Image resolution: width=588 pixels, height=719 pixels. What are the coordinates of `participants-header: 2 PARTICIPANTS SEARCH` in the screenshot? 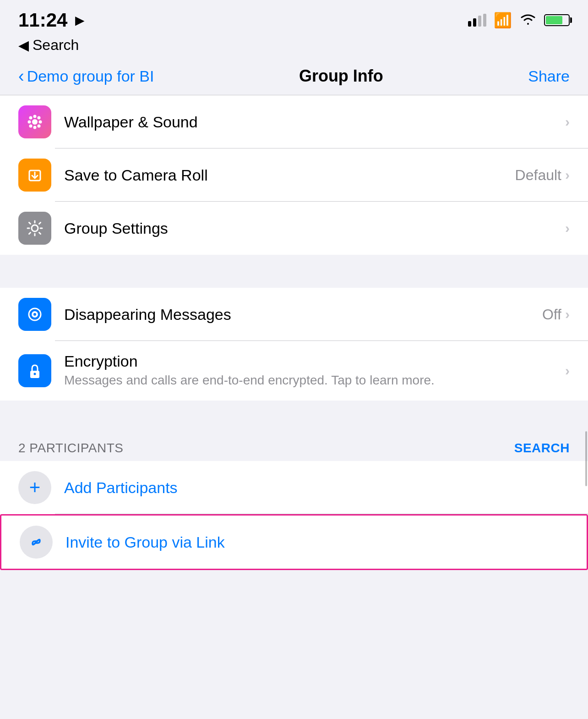 It's located at (294, 447).